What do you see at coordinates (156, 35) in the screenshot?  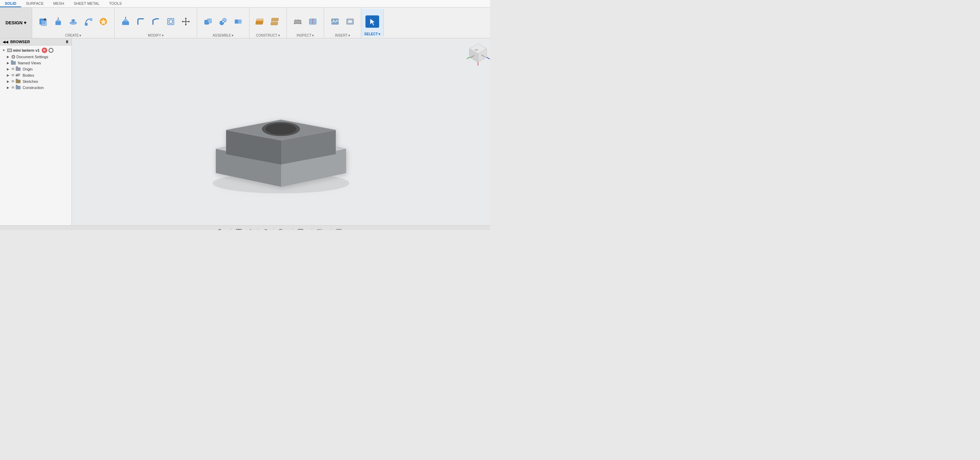 I see `modify-label: MODIFY ▾` at bounding box center [156, 35].